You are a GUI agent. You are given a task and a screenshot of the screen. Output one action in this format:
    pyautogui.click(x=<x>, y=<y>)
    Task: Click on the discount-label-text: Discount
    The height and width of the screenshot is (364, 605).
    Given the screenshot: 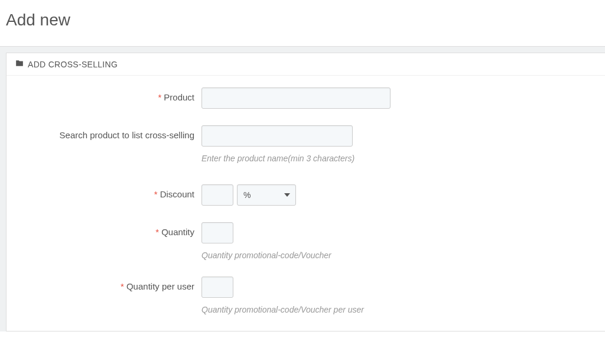 What is the action you would take?
    pyautogui.click(x=177, y=194)
    